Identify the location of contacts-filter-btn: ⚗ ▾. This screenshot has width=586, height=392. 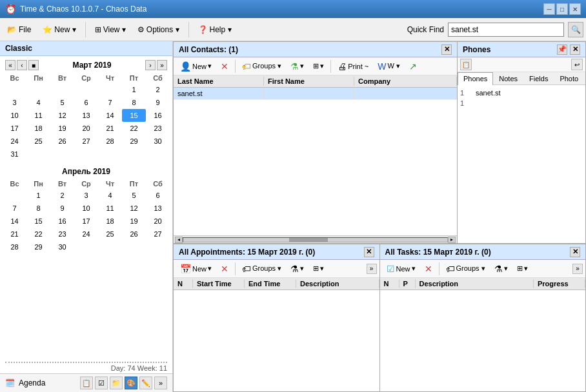
(297, 66).